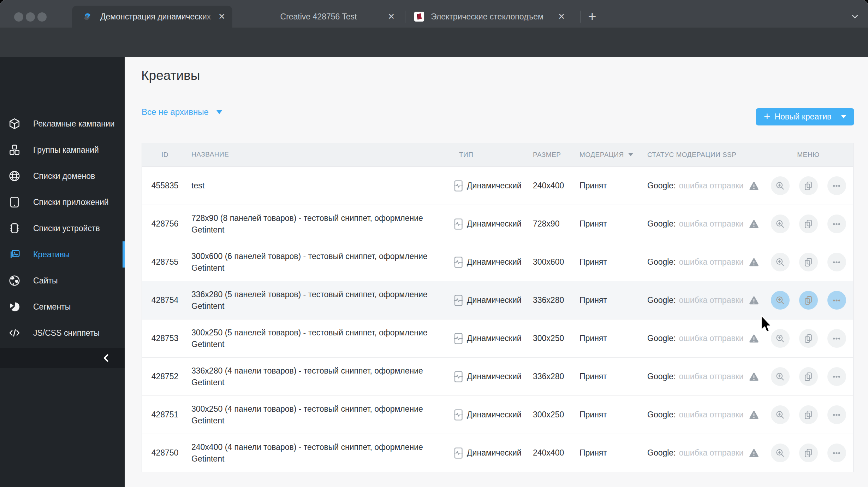 The height and width of the screenshot is (487, 868). Describe the element at coordinates (14, 307) in the screenshot. I see `pie-chart-icon` at that location.